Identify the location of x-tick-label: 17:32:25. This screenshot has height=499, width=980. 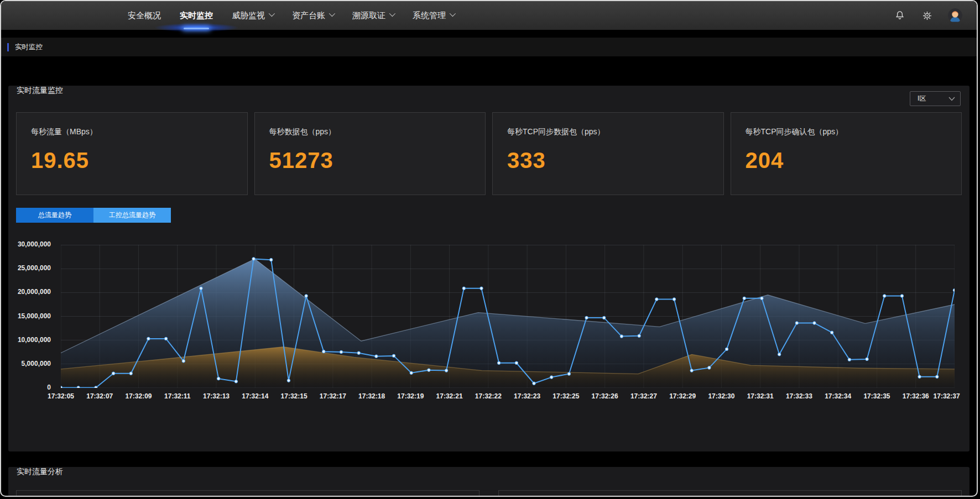
(566, 396).